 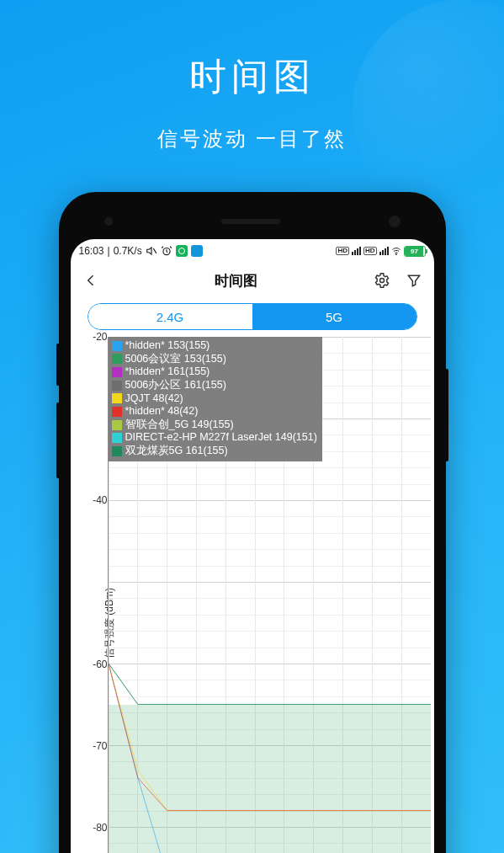 I want to click on tab-5g: 5G, so click(x=335, y=317).